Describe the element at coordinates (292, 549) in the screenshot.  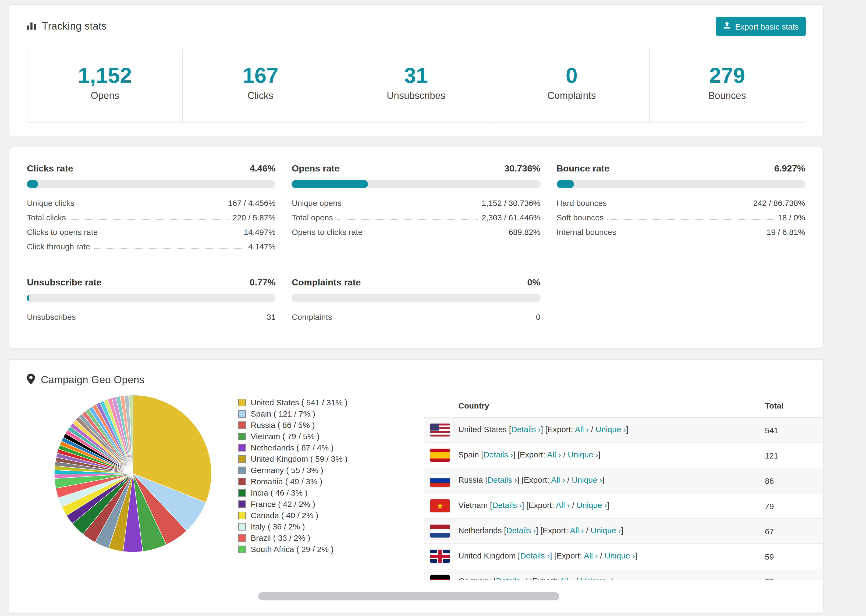
I see `legend-label: South Africa ( 29 / 2% )` at that location.